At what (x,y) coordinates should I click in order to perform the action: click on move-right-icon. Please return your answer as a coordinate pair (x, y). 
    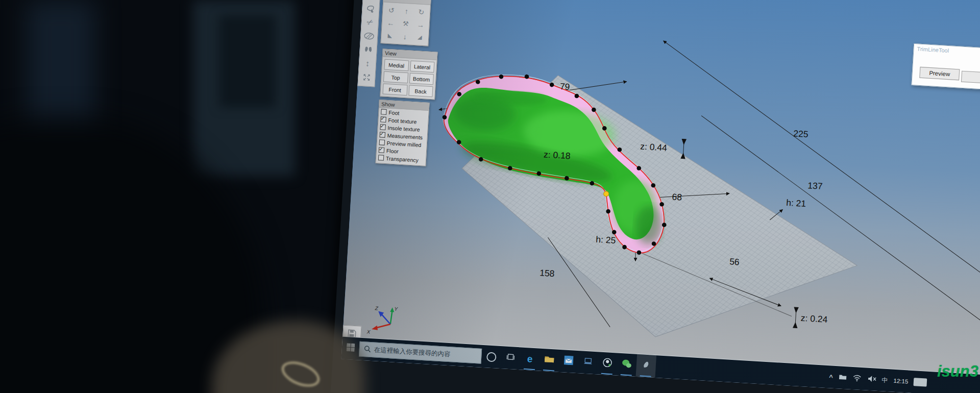
    Looking at the image, I should click on (421, 24).